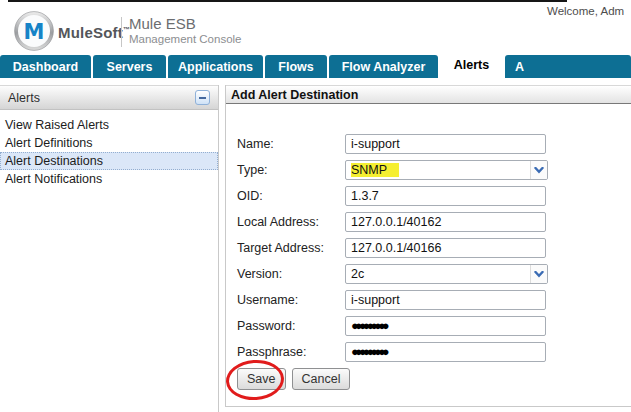 The width and height of the screenshot is (631, 412). Describe the element at coordinates (434, 196) in the screenshot. I see `form-row: OID: 1.3.7` at that location.